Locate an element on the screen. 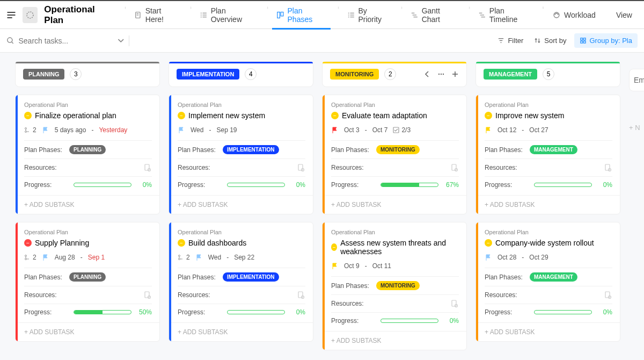  new-task-hint: + N is located at coordinates (636, 128).